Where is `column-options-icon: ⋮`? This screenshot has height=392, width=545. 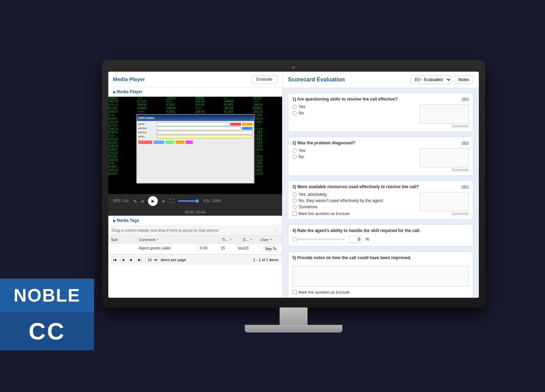 column-options-icon: ⋮ is located at coordinates (277, 230).